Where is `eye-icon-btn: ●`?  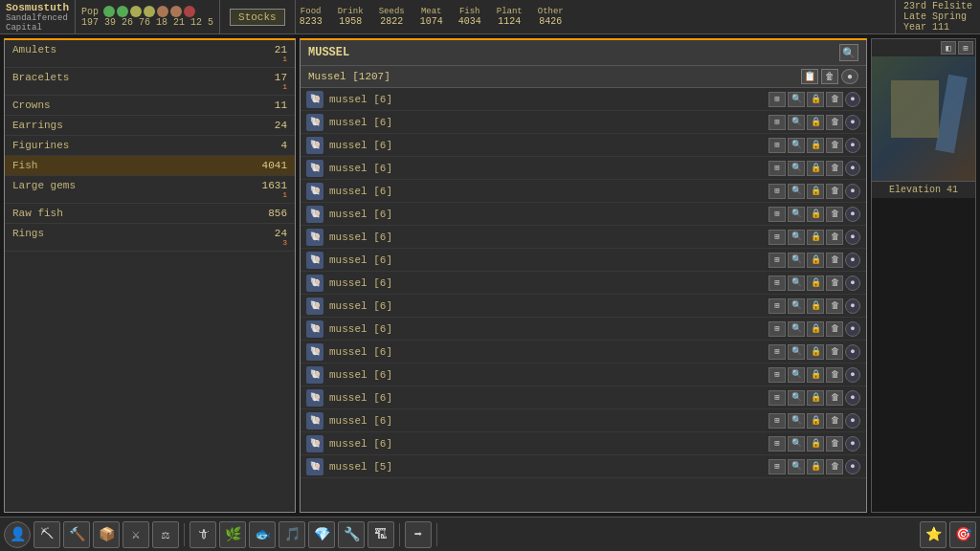
eye-icon-btn: ● is located at coordinates (850, 77).